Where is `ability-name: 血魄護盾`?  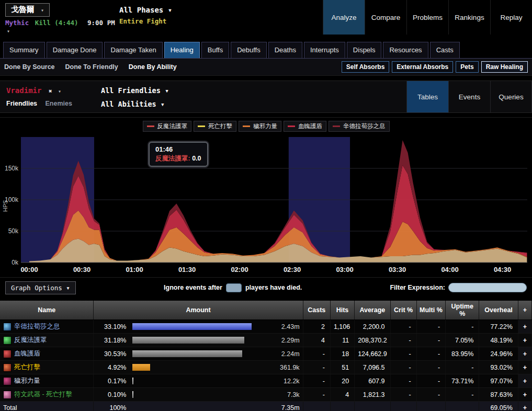
ability-name: 血魄護盾 is located at coordinates (27, 353).